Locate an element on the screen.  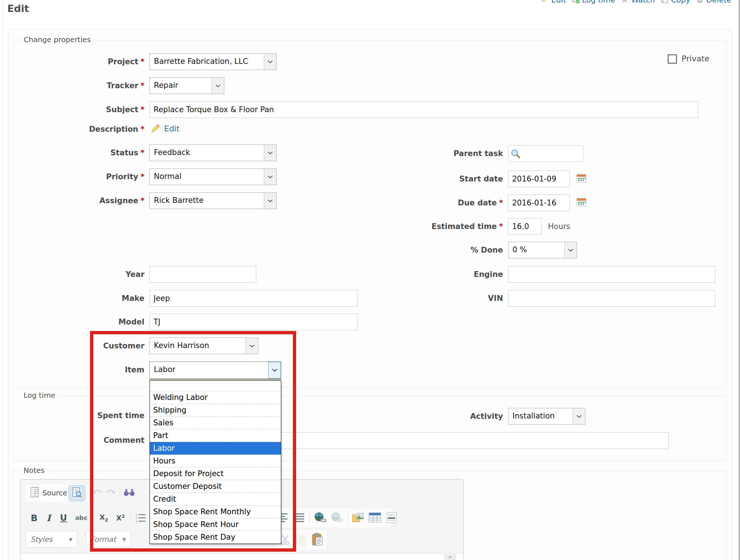
assignee-label: Assignee* is located at coordinates (77, 201).